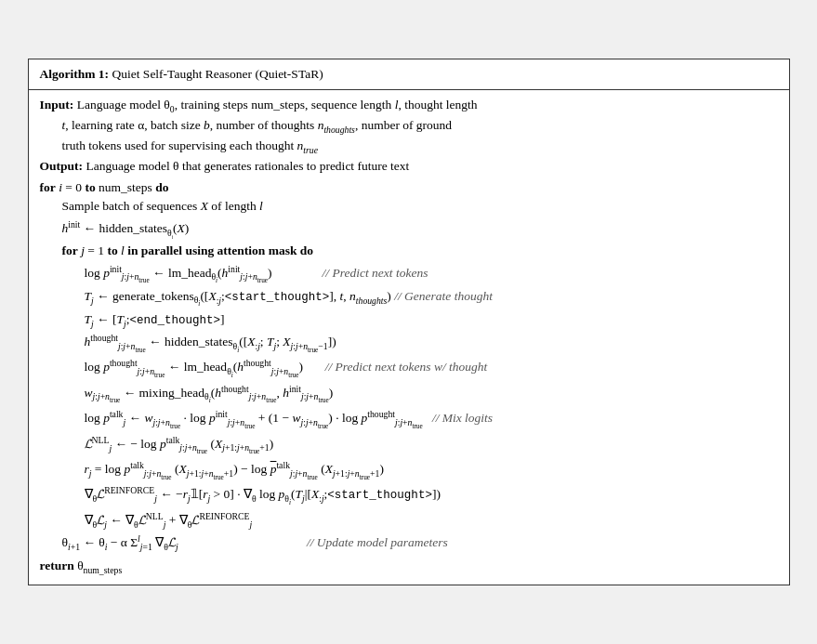 This screenshot has height=644, width=817. Describe the element at coordinates (409, 543) in the screenshot. I see `theta-update-line: θi+1 ← θi − α Σlj=1 ∇θ𝓛j // Update model…` at that location.